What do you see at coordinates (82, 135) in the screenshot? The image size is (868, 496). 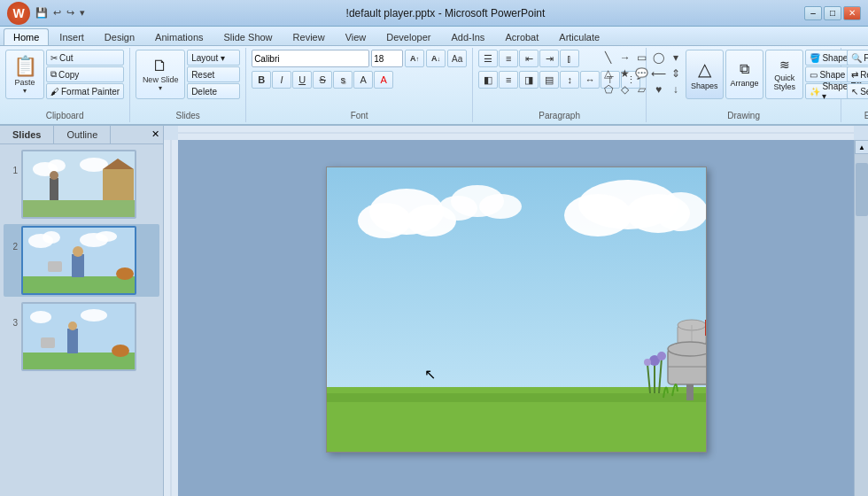 I see `panel-tab-outline: Outline` at bounding box center [82, 135].